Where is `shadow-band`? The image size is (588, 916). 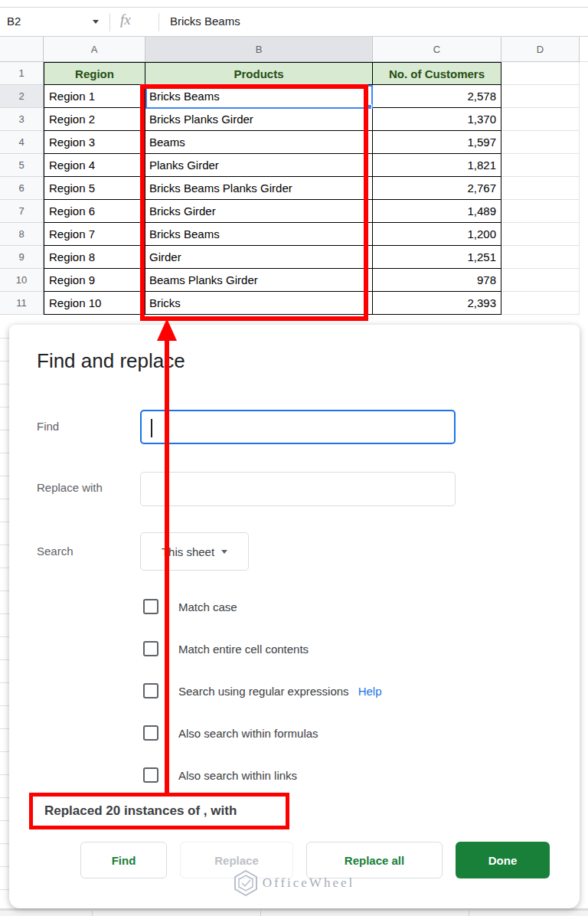 shadow-band is located at coordinates (294, 910).